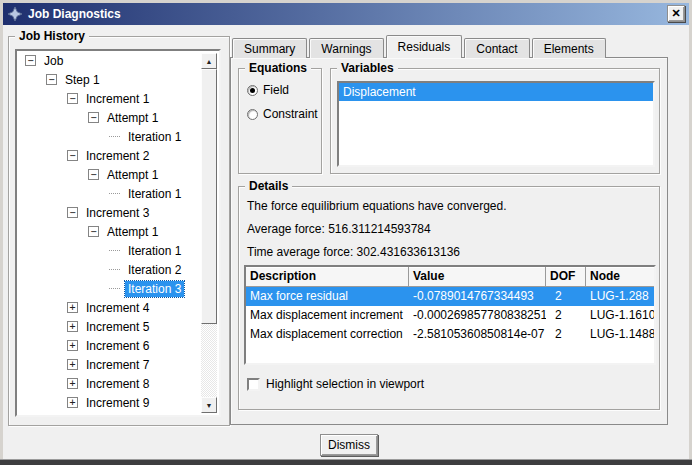 The height and width of the screenshot is (465, 692). I want to click on checkbox-icon, so click(254, 384).